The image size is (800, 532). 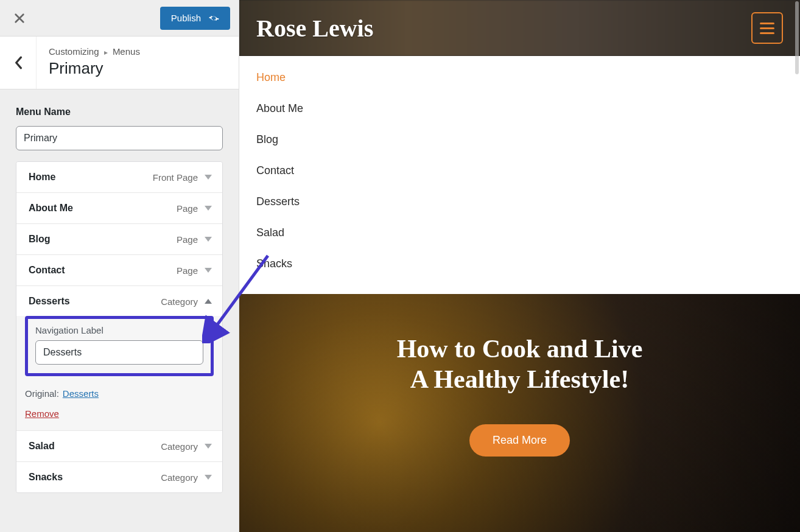 I want to click on site-header: Rose Lewis, so click(x=520, y=28).